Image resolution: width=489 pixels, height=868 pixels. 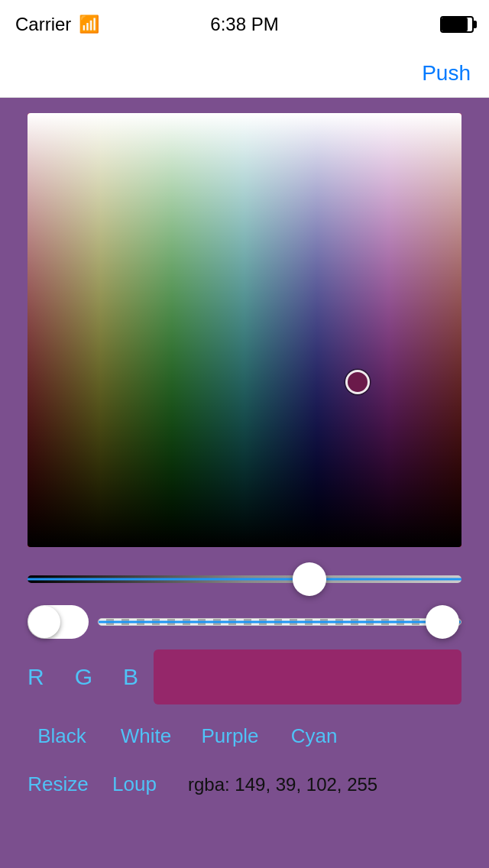 I want to click on opacity-thumb, so click(x=442, y=622).